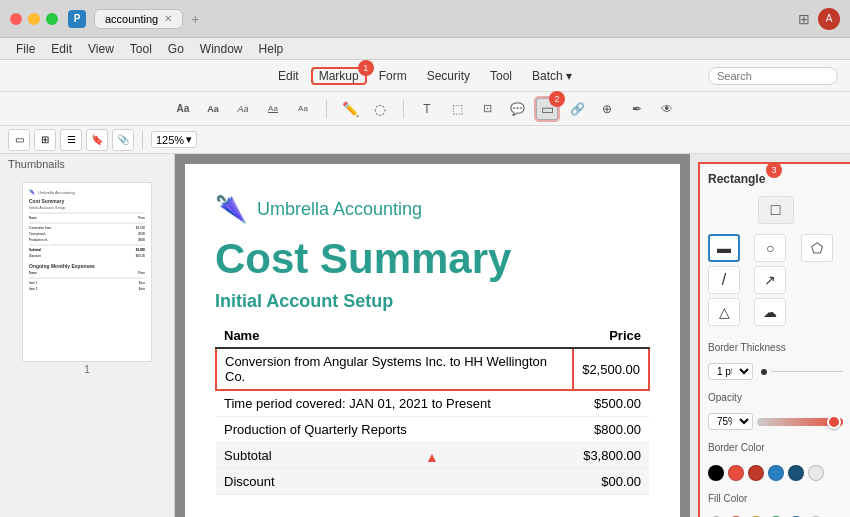 The image size is (850, 517). What do you see at coordinates (817, 280) in the screenshot?
I see `shape-placeholder` at bounding box center [817, 280].